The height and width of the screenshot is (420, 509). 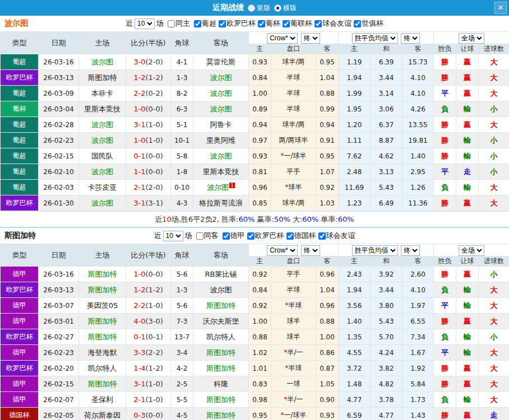 I want to click on result-goals: 大, so click(x=494, y=188).